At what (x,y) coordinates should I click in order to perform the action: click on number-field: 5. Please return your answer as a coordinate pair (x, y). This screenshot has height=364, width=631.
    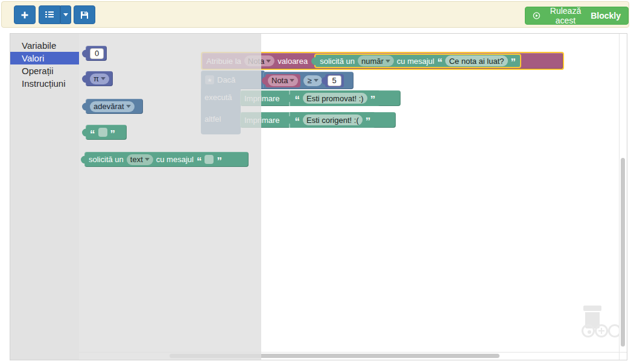
    Looking at the image, I should click on (334, 81).